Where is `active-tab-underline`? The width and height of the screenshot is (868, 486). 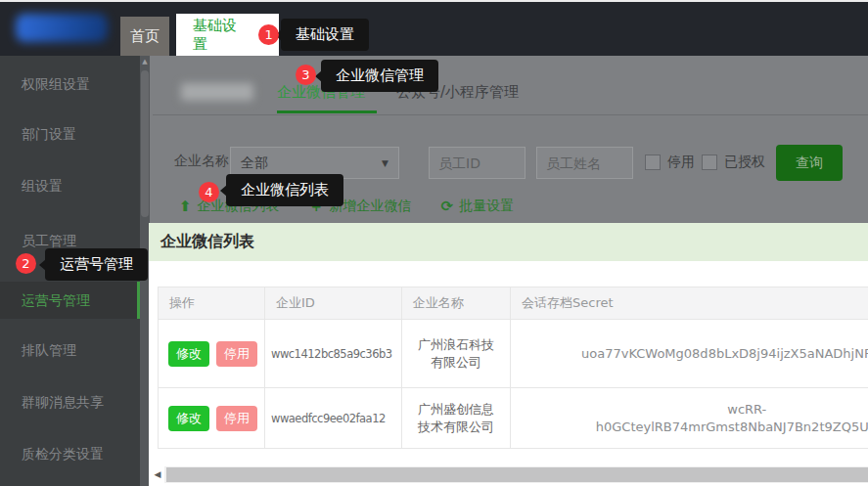 active-tab-underline is located at coordinates (327, 111).